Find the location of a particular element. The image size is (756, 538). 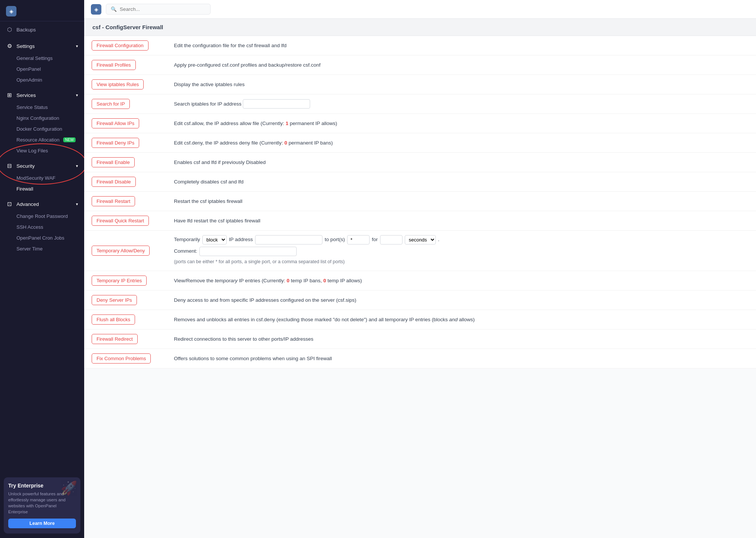

resource-allocation-label: Resource Allocation is located at coordinates (38, 140).